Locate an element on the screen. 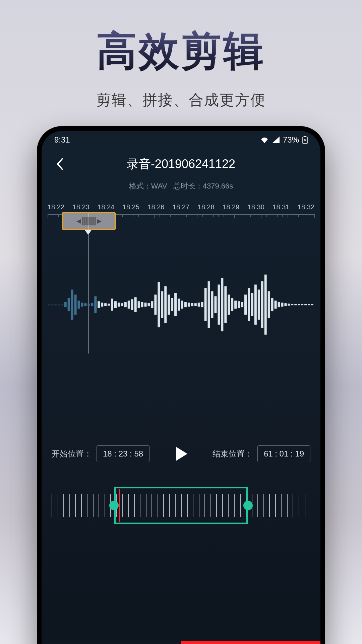 This screenshot has height=644, width=362. waveform is located at coordinates (181, 305).